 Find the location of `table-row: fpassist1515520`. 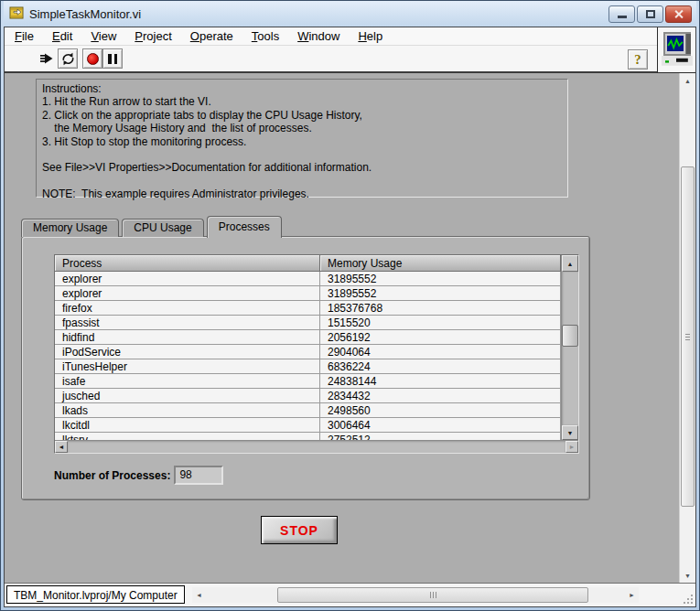

table-row: fpassist1515520 is located at coordinates (307, 323).